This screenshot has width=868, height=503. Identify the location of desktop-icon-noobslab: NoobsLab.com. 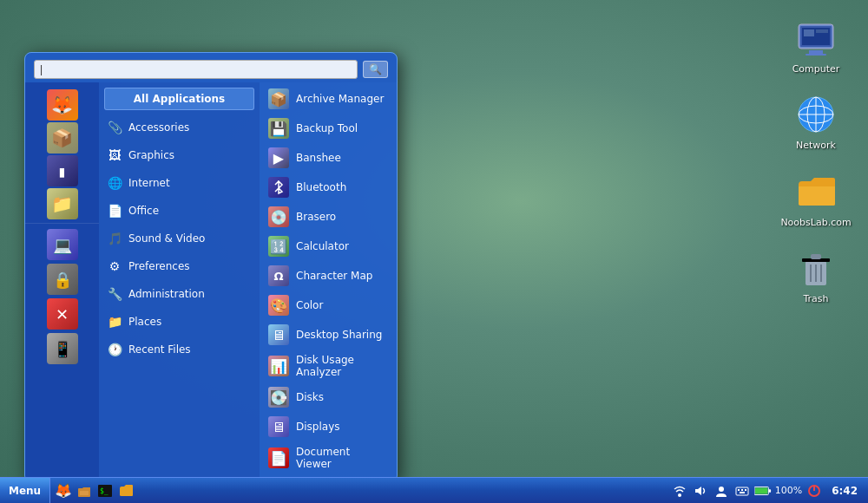
(816, 200).